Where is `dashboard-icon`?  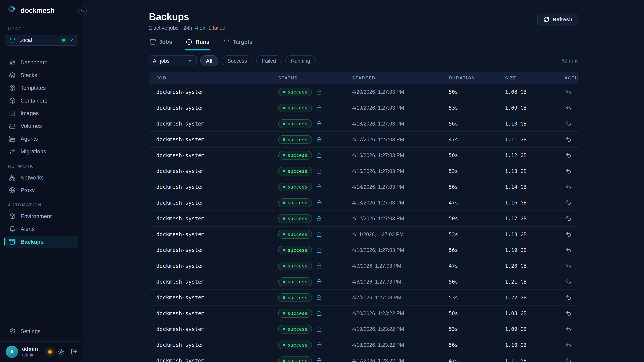 dashboard-icon is located at coordinates (12, 62).